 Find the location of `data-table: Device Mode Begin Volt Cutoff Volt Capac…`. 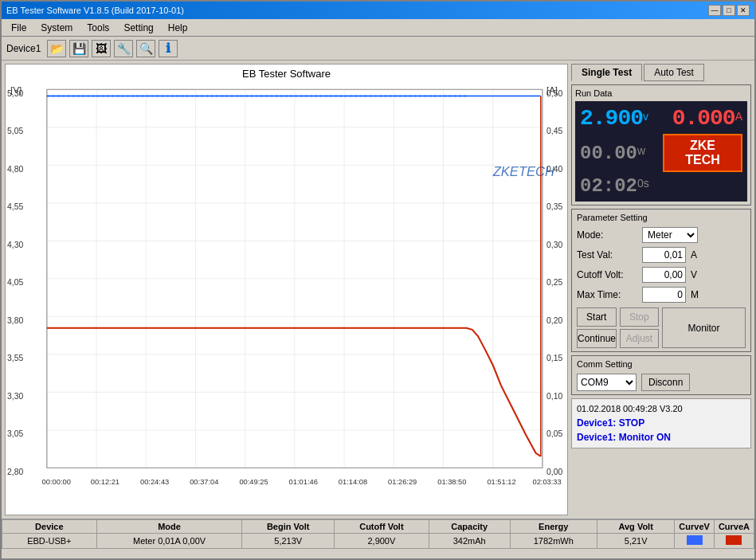

data-table: Device Mode Begin Volt Cutoff Volt Capac… is located at coordinates (378, 534).